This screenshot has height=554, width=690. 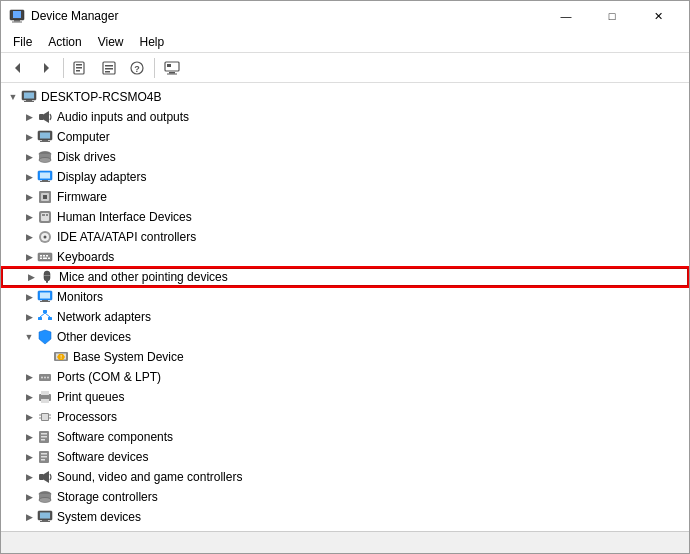 What do you see at coordinates (29, 517) in the screenshot?
I see `system-expander: ▶` at bounding box center [29, 517].